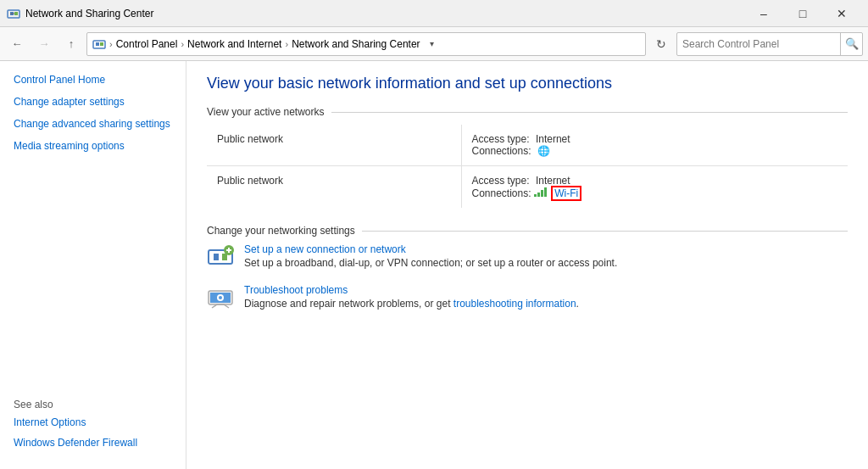 This screenshot has width=868, height=469. What do you see at coordinates (527, 146) in the screenshot?
I see `network-row-1: Public network Access type: Internet Con…` at bounding box center [527, 146].